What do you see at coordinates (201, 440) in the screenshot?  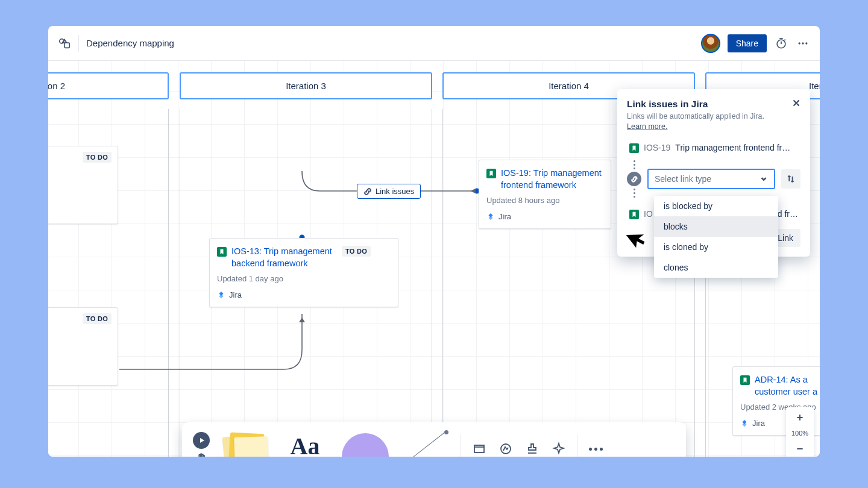 I see `play-icon` at bounding box center [201, 440].